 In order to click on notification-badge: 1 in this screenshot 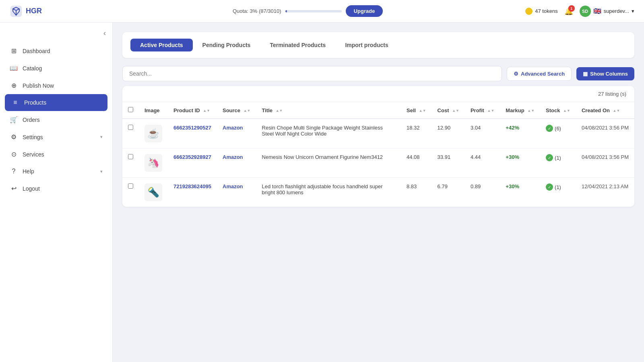, I will do `click(572, 8)`.